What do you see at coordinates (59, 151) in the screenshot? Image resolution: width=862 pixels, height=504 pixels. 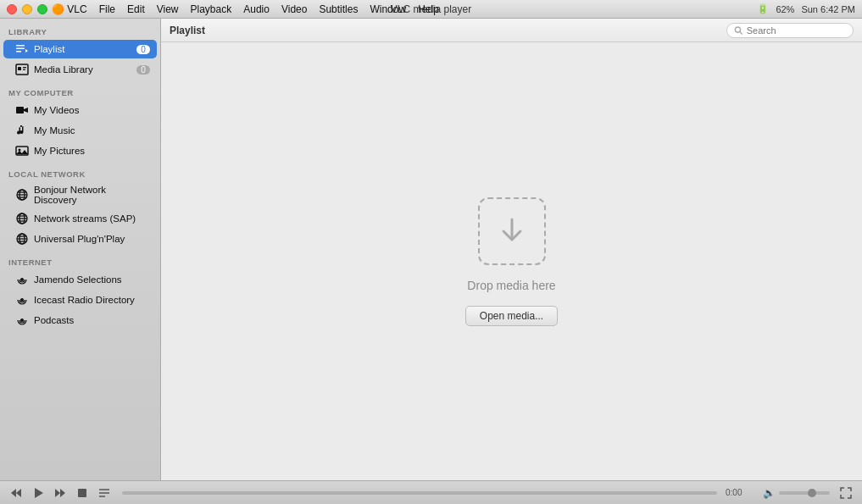 I see `my-pictures-label: My Pictures` at bounding box center [59, 151].